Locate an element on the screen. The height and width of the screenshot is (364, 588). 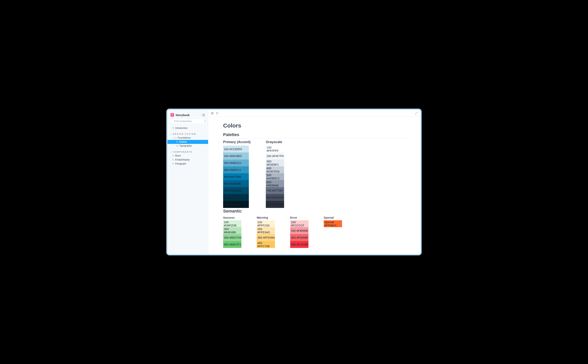
search-field is located at coordinates (188, 121).